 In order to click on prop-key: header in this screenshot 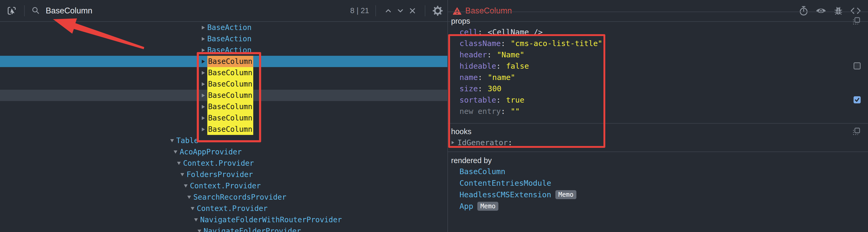, I will do `click(473, 55)`.